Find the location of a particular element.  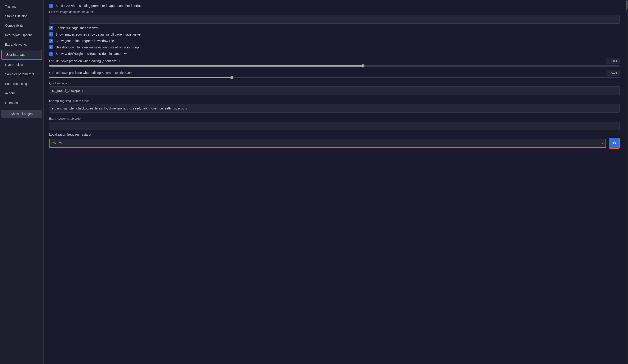

sidebar-item-sampler-parameters: Sampler parameters is located at coordinates (22, 74).